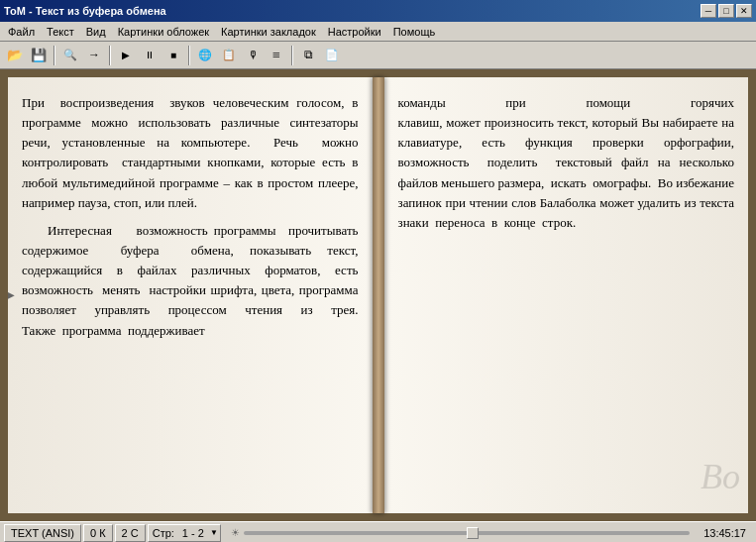 The width and height of the screenshot is (756, 542). I want to click on value1-panel: 0 К, so click(98, 533).